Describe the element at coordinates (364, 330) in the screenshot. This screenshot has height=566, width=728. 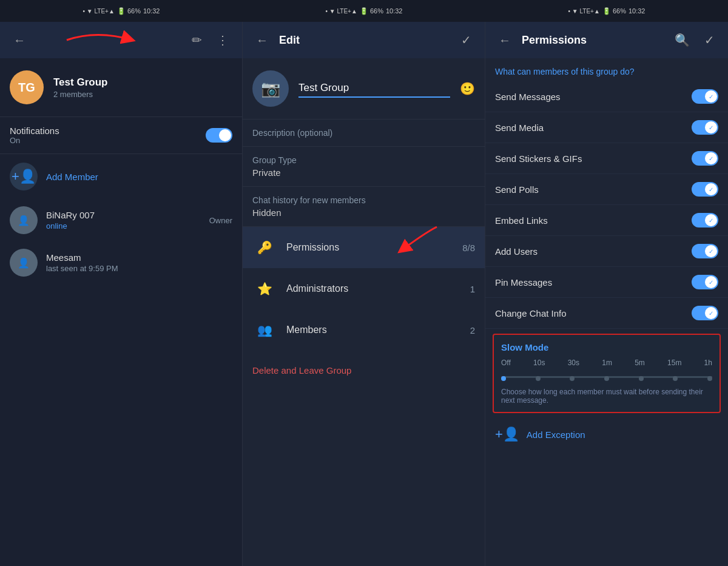
I see `members-menu-item: 👥 Members 2` at that location.